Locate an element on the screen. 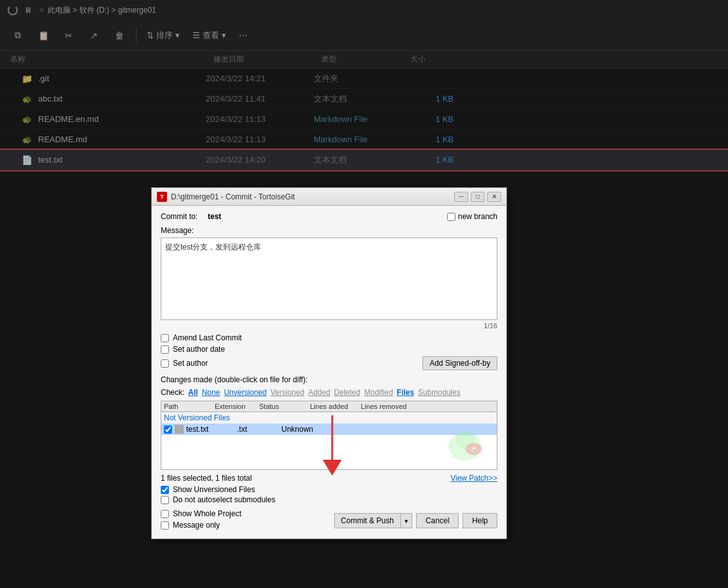  message-label: Message: is located at coordinates (329, 231).